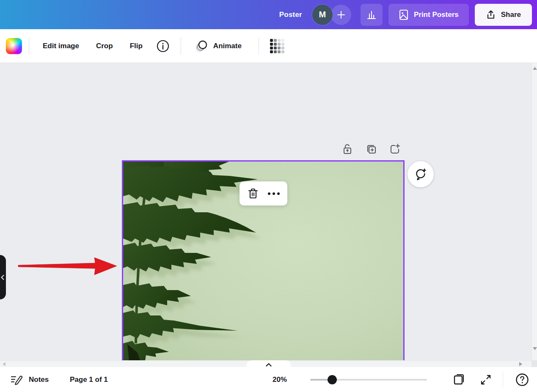  Describe the element at coordinates (322, 15) in the screenshot. I see `avatar: M` at that location.